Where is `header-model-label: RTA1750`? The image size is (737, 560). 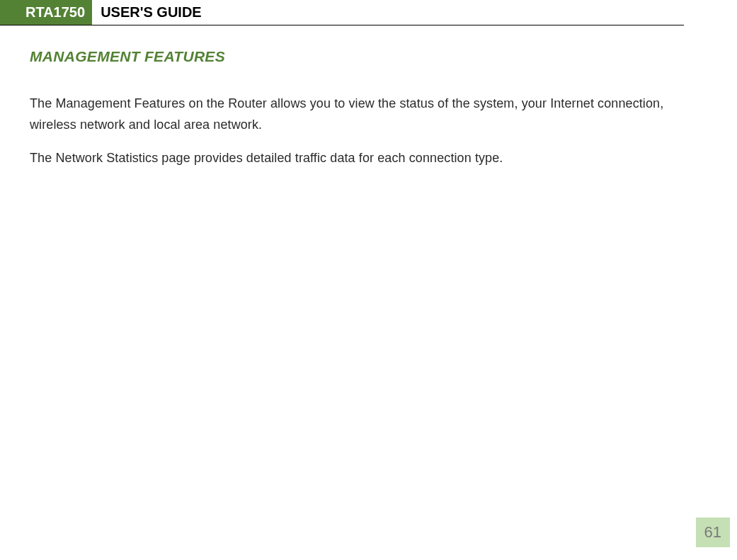
header-model-label: RTA1750 is located at coordinates (57, 13).